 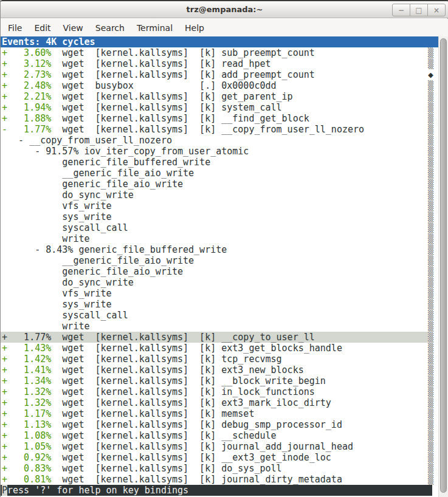 I want to click on hist-row: + 1.32% wget [kernel.kallsyms] [k] ext3_…, so click(x=219, y=403).